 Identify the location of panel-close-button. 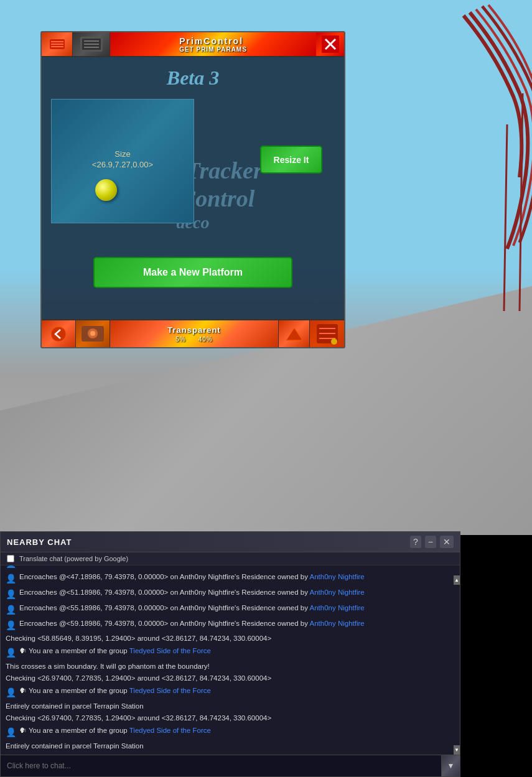
(330, 44).